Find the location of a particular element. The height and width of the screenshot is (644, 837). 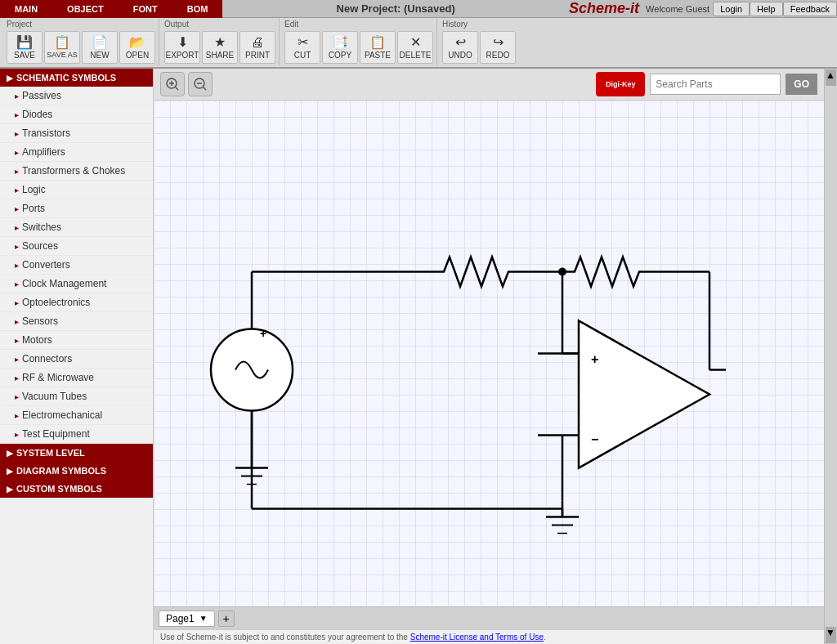

help-button: Help is located at coordinates (767, 9).